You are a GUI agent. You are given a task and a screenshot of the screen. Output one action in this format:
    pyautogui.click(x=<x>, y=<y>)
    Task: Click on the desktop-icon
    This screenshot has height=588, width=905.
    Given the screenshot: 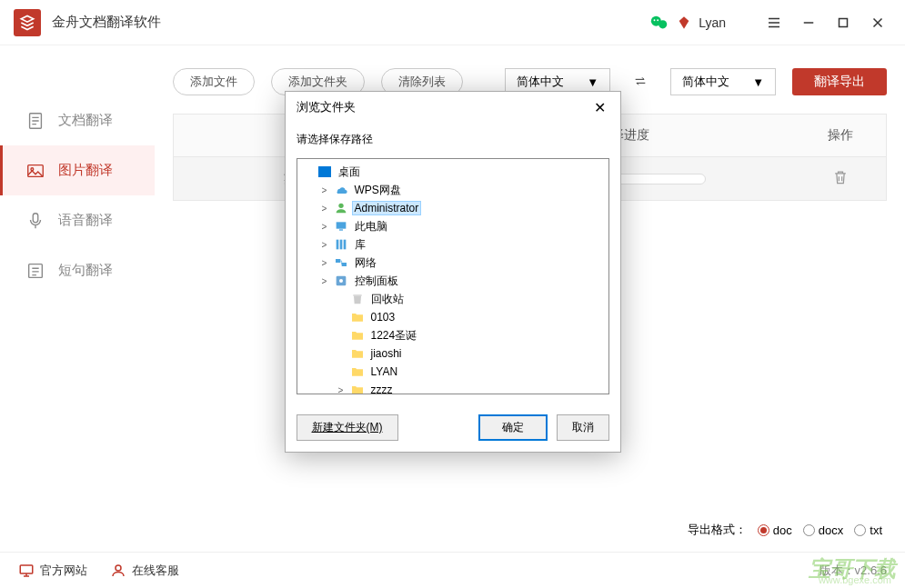 What is the action you would take?
    pyautogui.click(x=325, y=172)
    